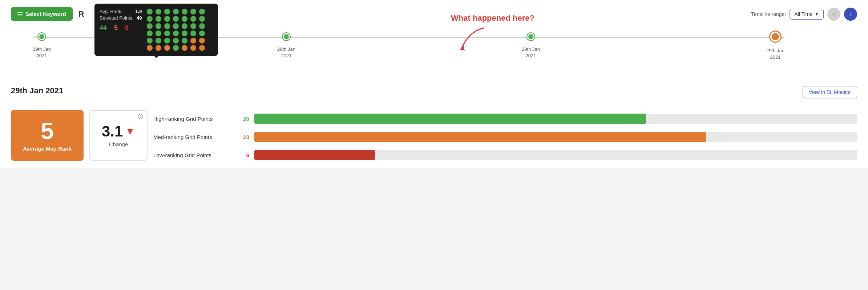  What do you see at coordinates (46, 14) in the screenshot?
I see `select-keyword-label: Select Keyword` at bounding box center [46, 14].